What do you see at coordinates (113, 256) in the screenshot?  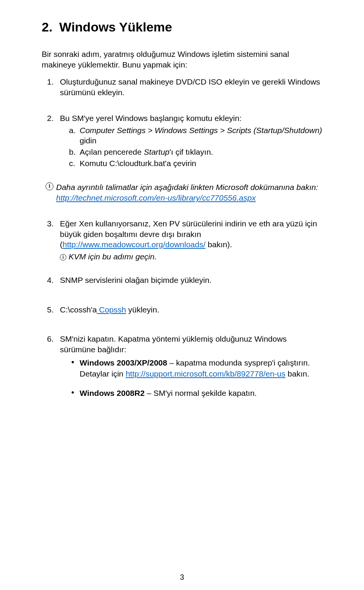 I see `step-3-note-text: KVM için bu adımı geçin.` at bounding box center [113, 256].